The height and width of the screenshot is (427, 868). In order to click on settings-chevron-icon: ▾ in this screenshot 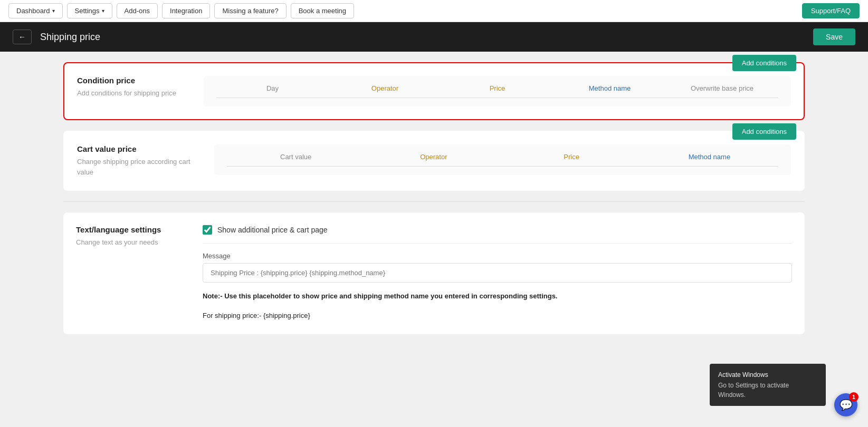, I will do `click(103, 11)`.